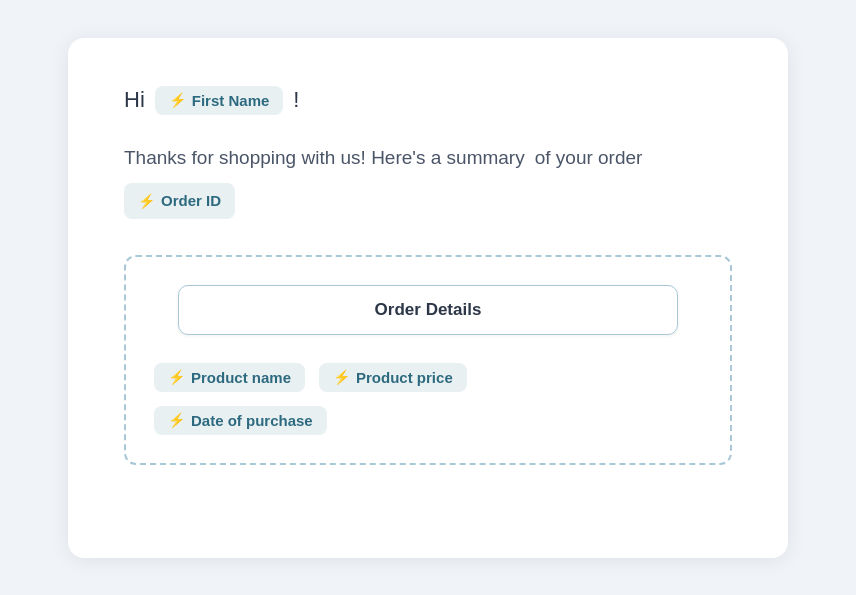 The height and width of the screenshot is (595, 856). I want to click on product-name-tag: ⚡ Product name, so click(230, 378).